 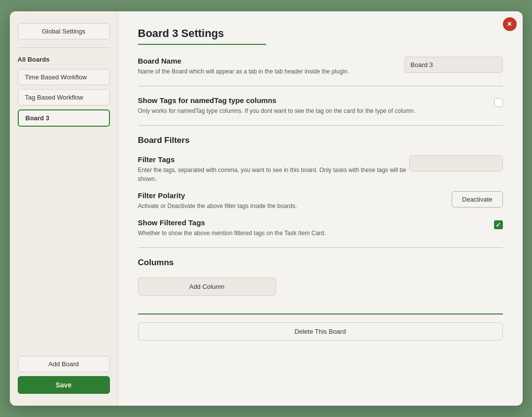 I want to click on page-title: Board 3 Settings, so click(x=320, y=34).